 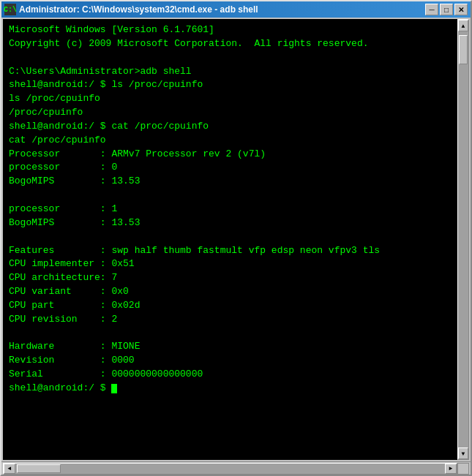 What do you see at coordinates (39, 469) in the screenshot?
I see `scroll-thumb-horizontal` at bounding box center [39, 469].